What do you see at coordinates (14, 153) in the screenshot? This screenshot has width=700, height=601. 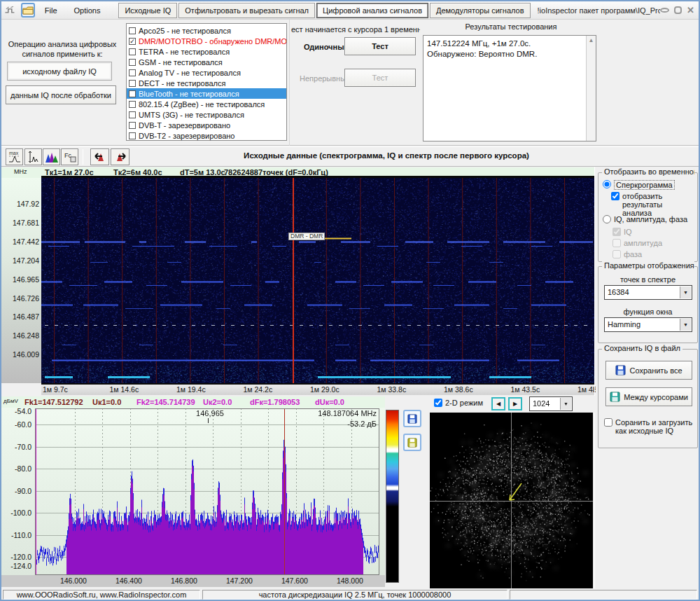 I see `svg-text: max` at bounding box center [14, 153].